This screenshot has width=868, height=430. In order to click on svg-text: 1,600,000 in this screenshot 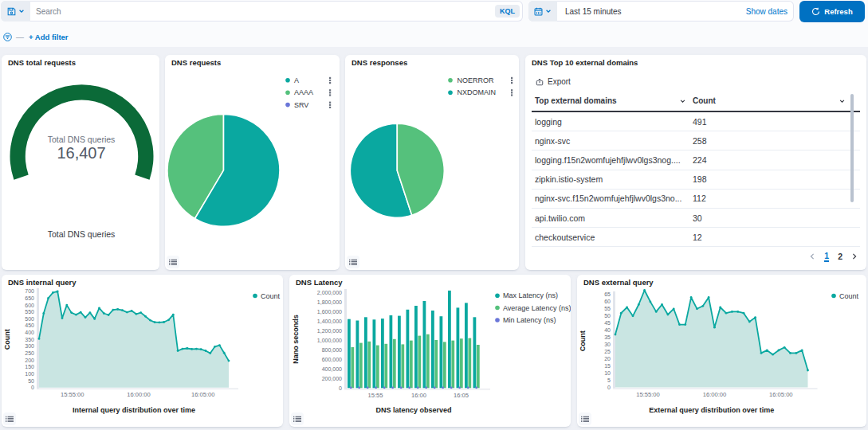, I will do `click(330, 312)`.